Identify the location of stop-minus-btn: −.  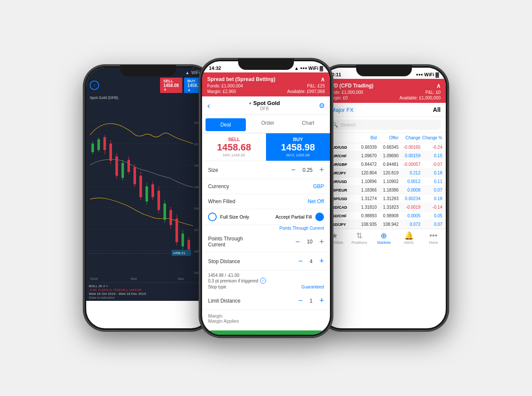
(300, 261).